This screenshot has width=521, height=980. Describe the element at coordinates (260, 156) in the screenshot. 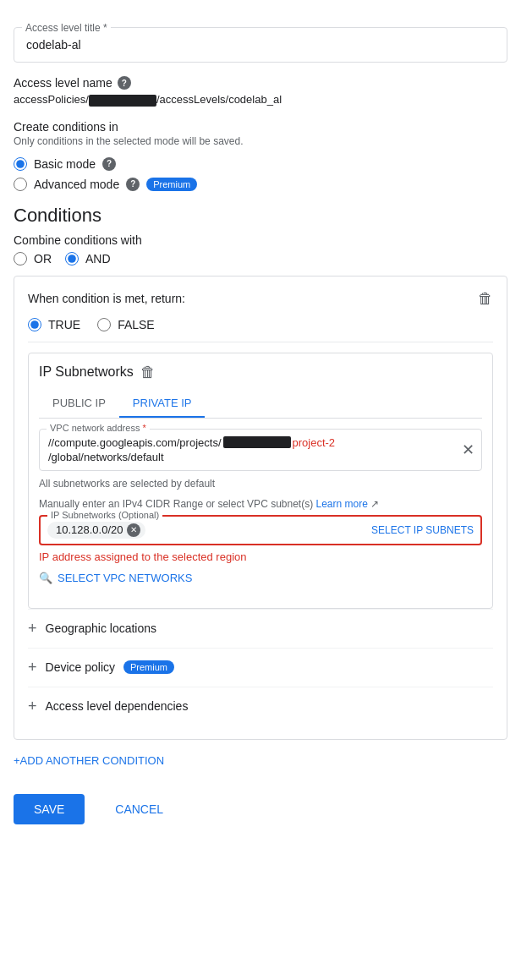

I see `create-conditions-group: Create conditions in Only conditions in …` at that location.